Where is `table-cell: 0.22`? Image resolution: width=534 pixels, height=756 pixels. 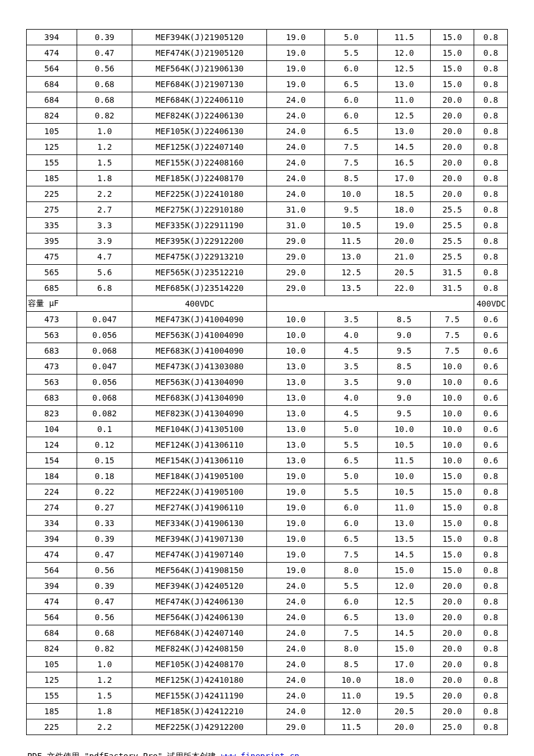 table-cell: 0.22 is located at coordinates (104, 492).